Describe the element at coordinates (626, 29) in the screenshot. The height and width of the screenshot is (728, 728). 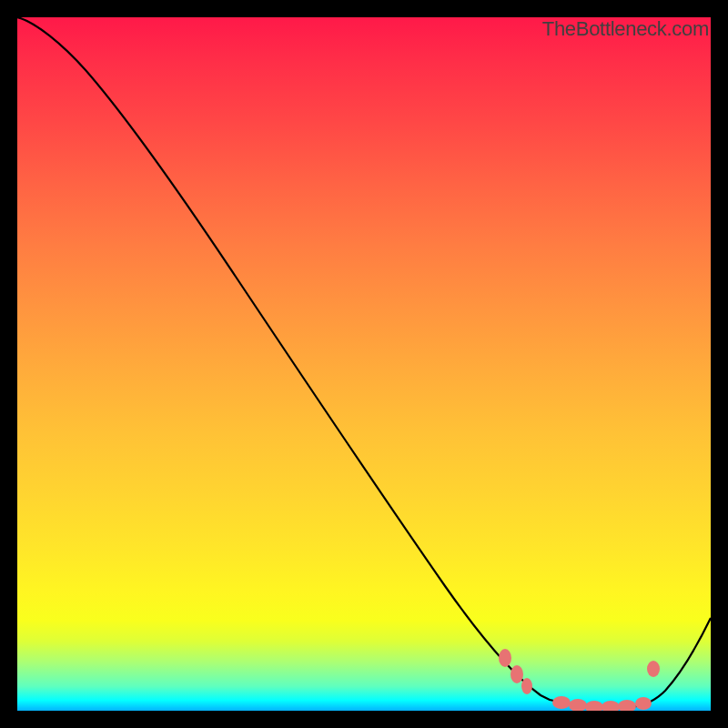
I see `watermark-text: TheBottleneck.com` at that location.